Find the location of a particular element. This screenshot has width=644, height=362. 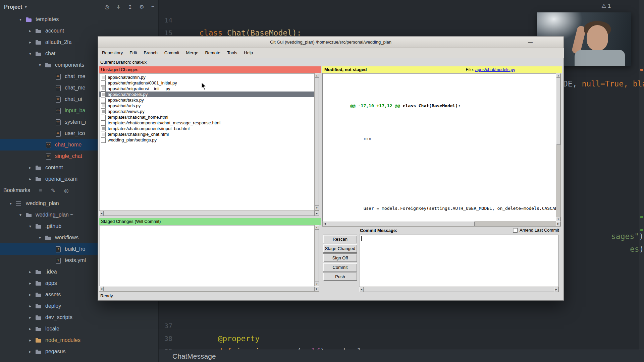

amend-last-commit-option: Amend Last Commit is located at coordinates (536, 230).